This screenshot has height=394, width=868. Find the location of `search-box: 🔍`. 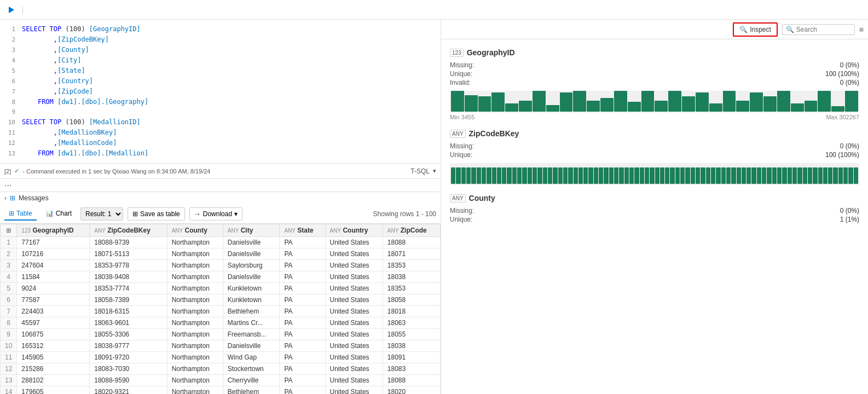

search-box: 🔍 is located at coordinates (819, 30).